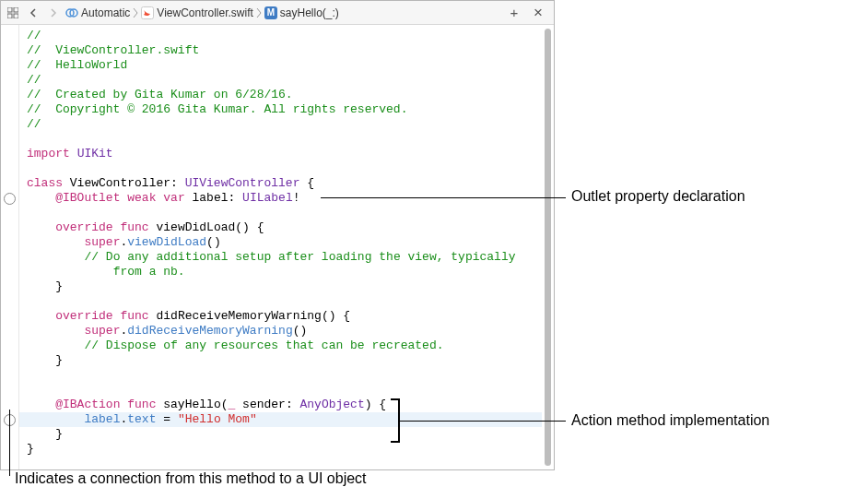  I want to click on connection-indicator, so click(9, 199).